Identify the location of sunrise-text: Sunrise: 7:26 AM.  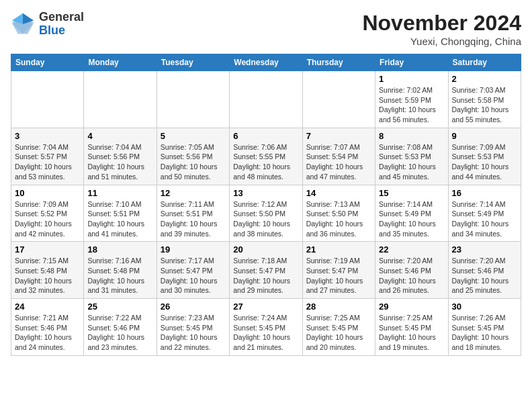
(479, 318).